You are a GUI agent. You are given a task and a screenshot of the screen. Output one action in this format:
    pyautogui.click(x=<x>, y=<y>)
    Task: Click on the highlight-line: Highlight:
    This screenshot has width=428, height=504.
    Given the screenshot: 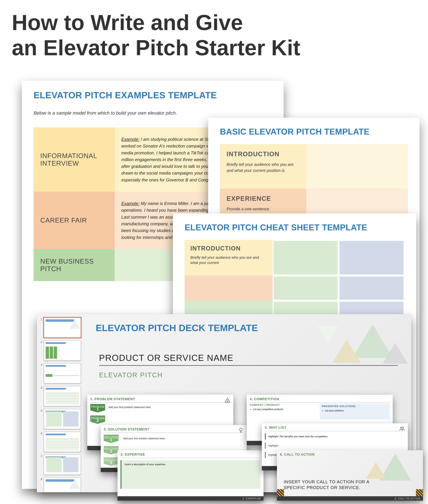 What is the action you would take?
    pyautogui.click(x=335, y=445)
    